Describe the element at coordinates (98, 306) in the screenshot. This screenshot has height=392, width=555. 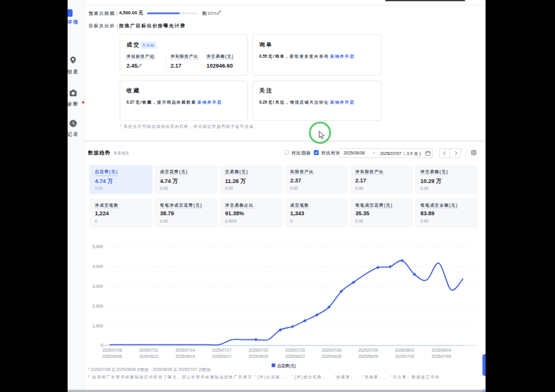
I see `svg-text: 2,000` at that location.